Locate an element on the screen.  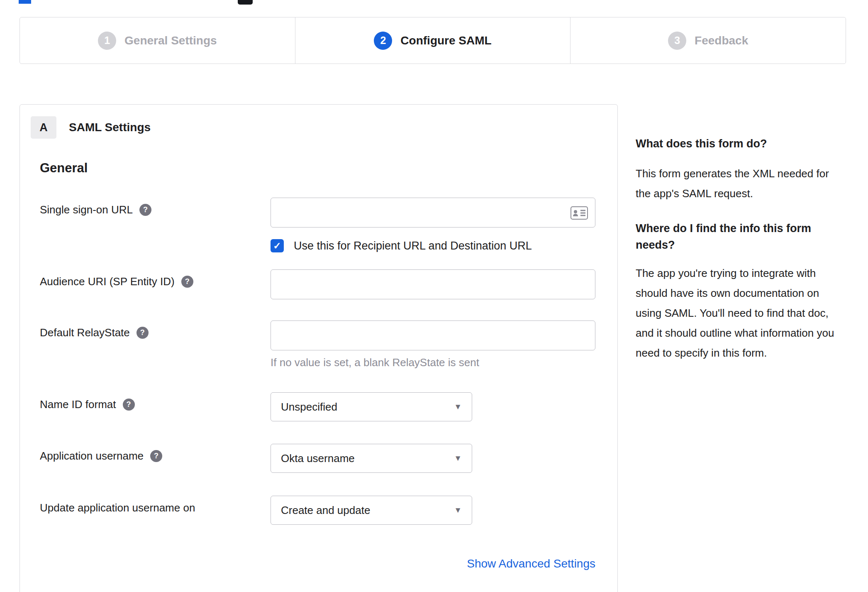
application-username-label-wrap: Application username ? is located at coordinates (155, 453).